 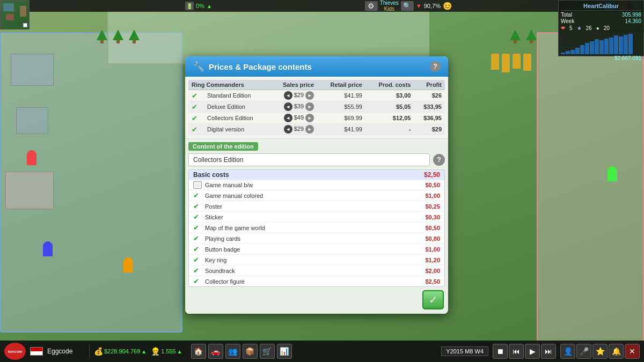 I want to click on item-name: Game manual colored, so click(x=315, y=196).